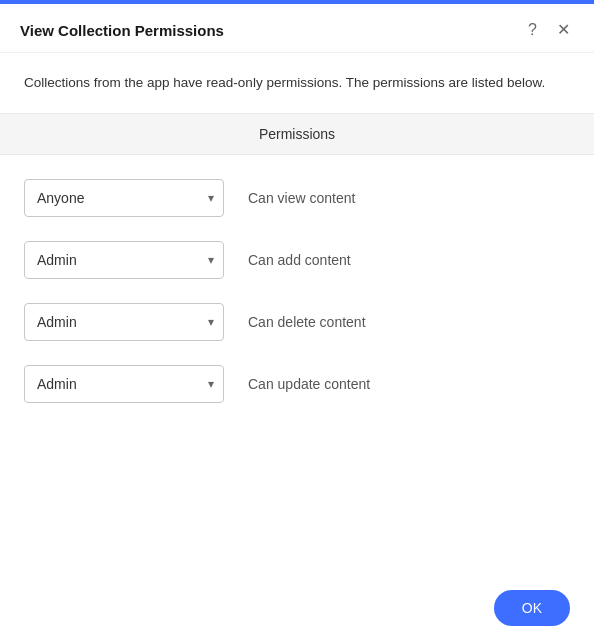 The image size is (594, 642). I want to click on ok-button: OK, so click(532, 608).